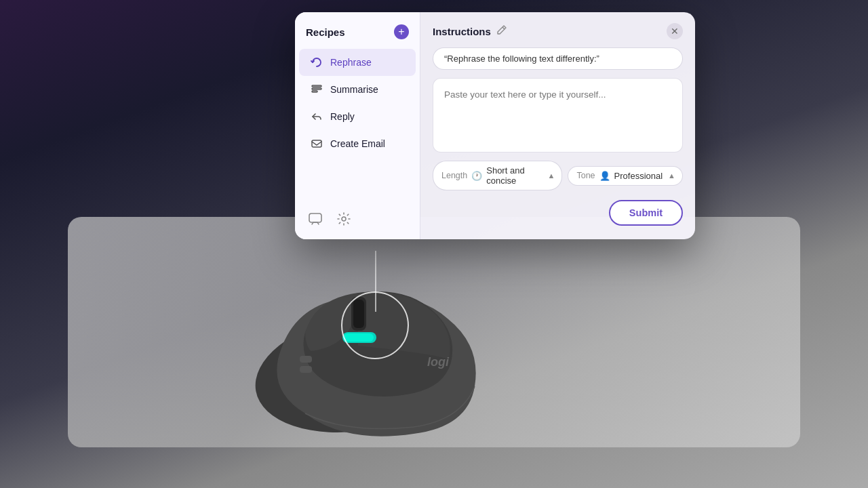 This screenshot has width=868, height=488. Describe the element at coordinates (671, 176) in the screenshot. I see `tone-chevron: ▲` at that location.